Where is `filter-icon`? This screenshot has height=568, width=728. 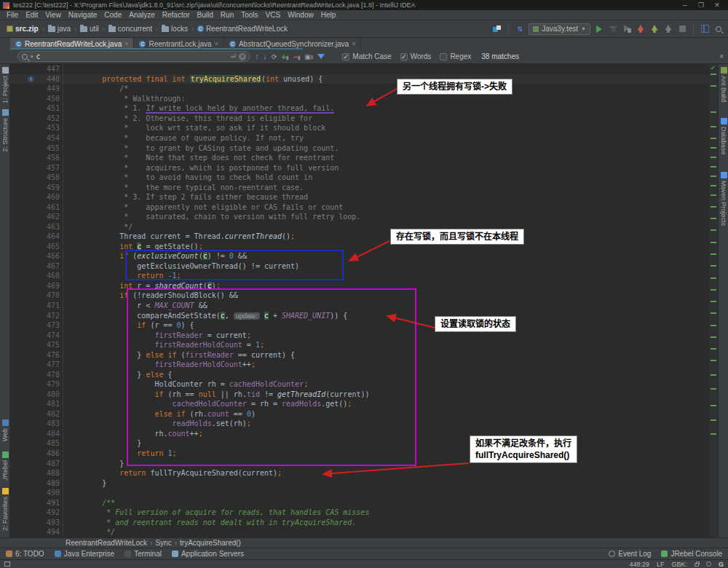 filter-icon is located at coordinates (321, 57).